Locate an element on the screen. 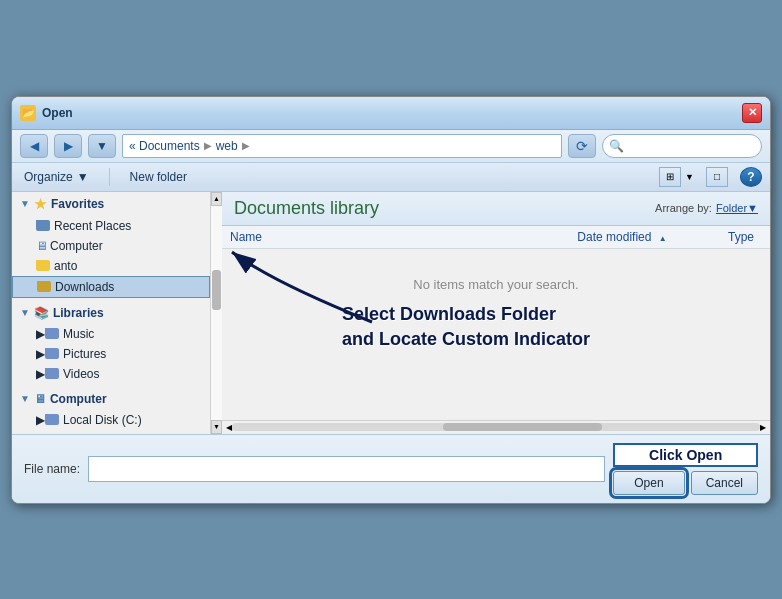 The width and height of the screenshot is (782, 599). computer2-label: Computer is located at coordinates (78, 399).